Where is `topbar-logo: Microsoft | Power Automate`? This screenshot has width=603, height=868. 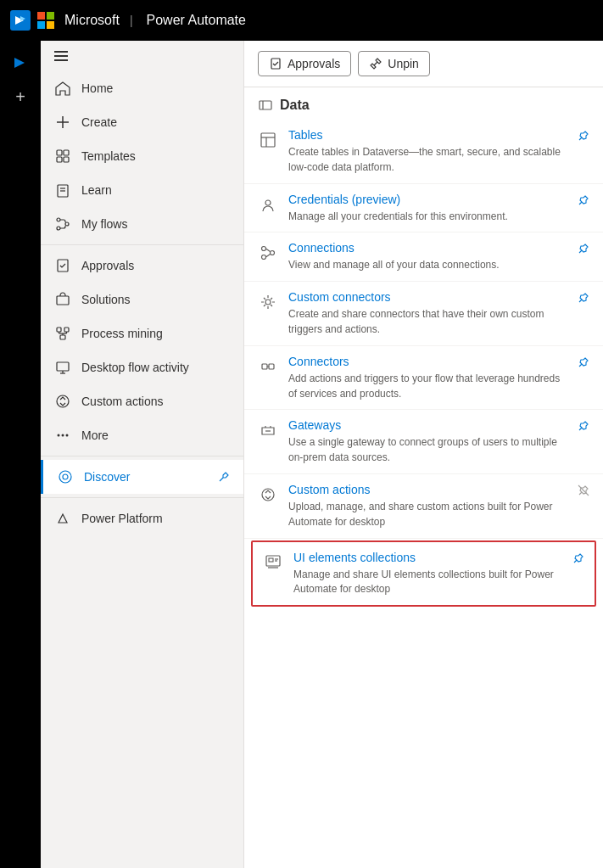 topbar-logo: Microsoft | Power Automate is located at coordinates (128, 20).